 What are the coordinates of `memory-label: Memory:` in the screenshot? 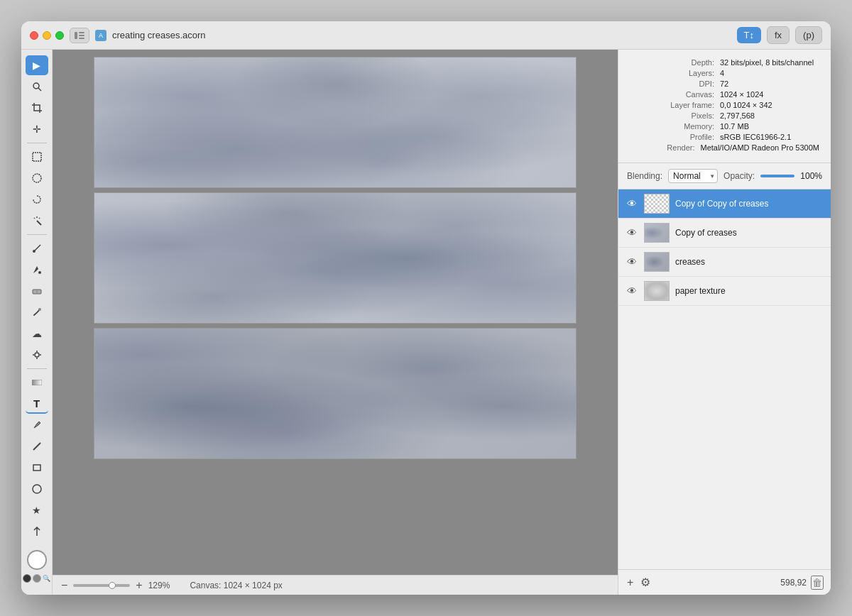 It's located at (686, 126).